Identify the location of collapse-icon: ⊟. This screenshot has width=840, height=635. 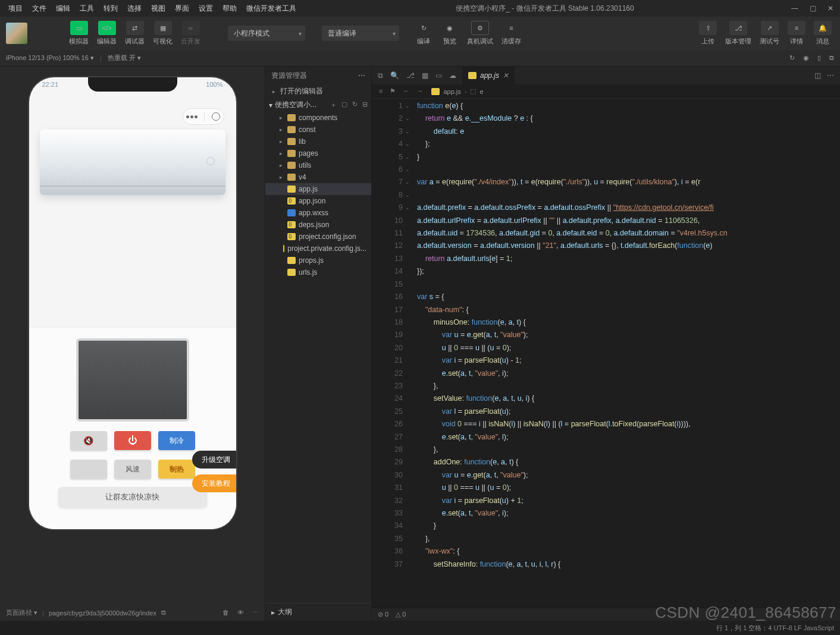
(365, 105).